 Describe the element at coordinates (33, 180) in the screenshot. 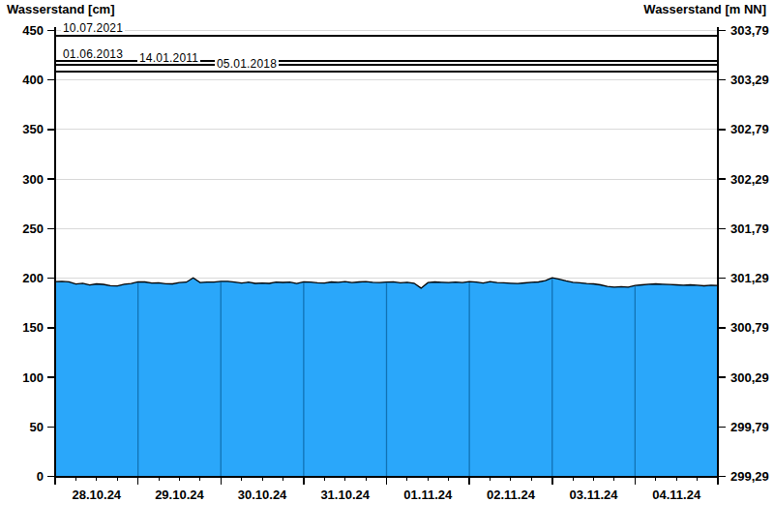

I see `left-tick-label: 300` at that location.